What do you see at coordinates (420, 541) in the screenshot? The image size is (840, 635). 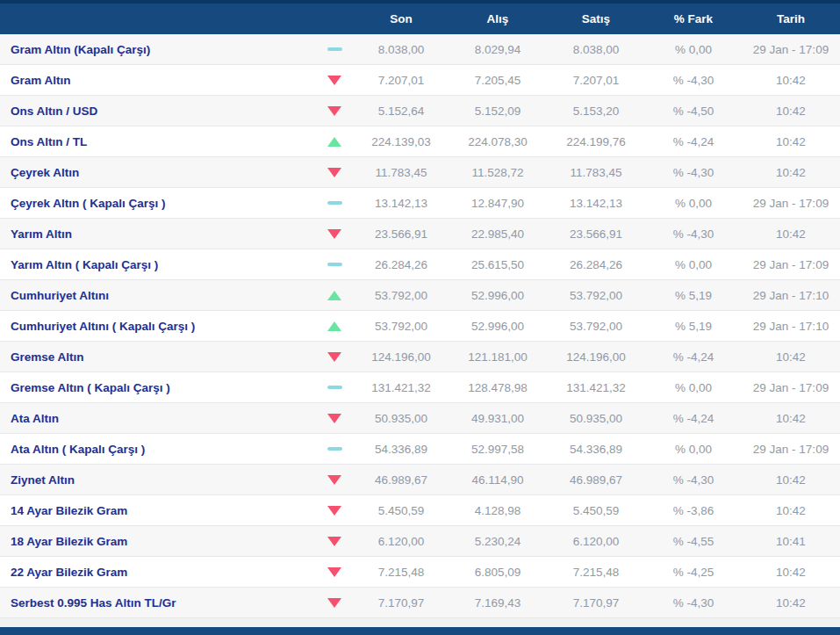 I see `table-row: 18 Ayar Bilezik Gram 6.120,00 5.230,24 6…` at bounding box center [420, 541].